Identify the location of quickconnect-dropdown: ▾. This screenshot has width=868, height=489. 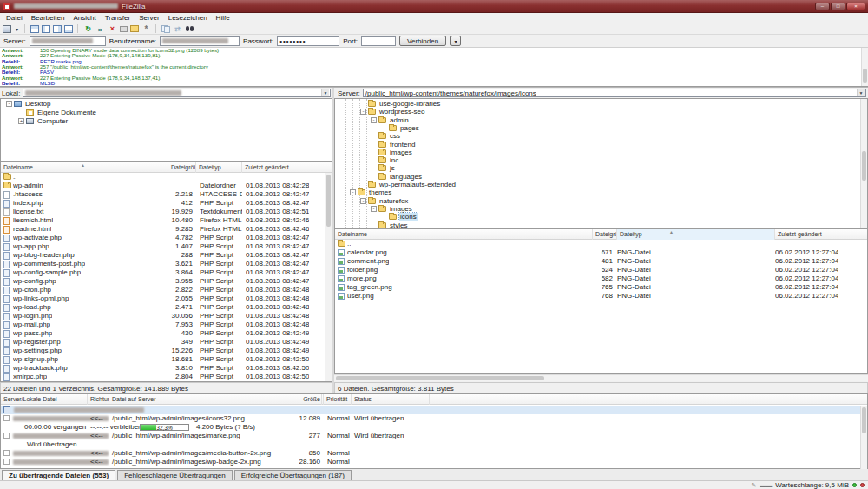
(456, 41).